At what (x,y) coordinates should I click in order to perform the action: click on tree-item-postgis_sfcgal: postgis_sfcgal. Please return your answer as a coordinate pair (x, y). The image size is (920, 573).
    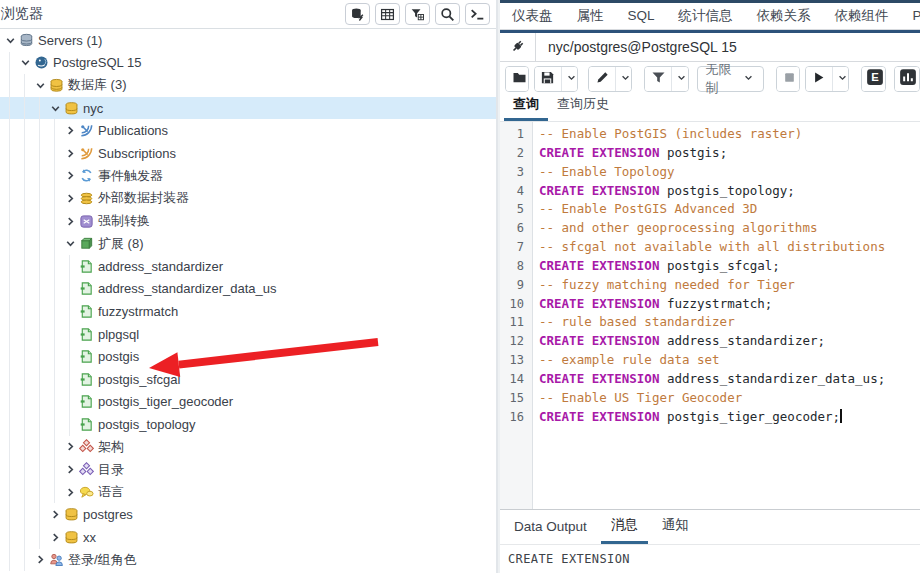
    Looking at the image, I should click on (248, 380).